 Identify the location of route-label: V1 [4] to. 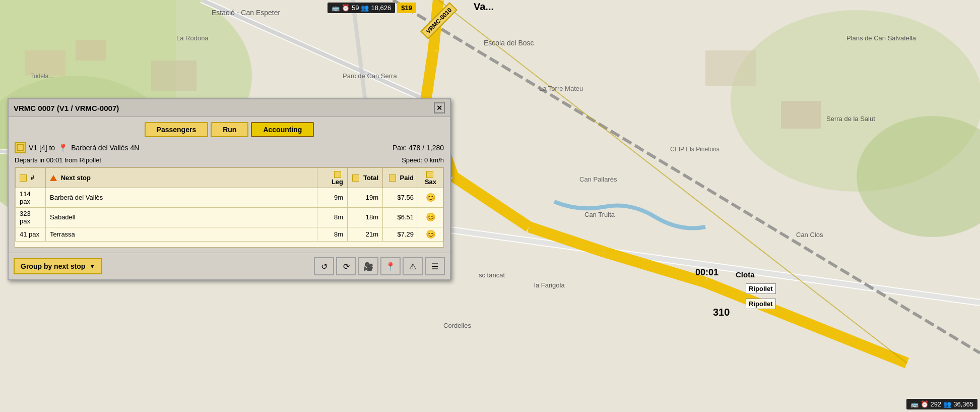
(42, 148).